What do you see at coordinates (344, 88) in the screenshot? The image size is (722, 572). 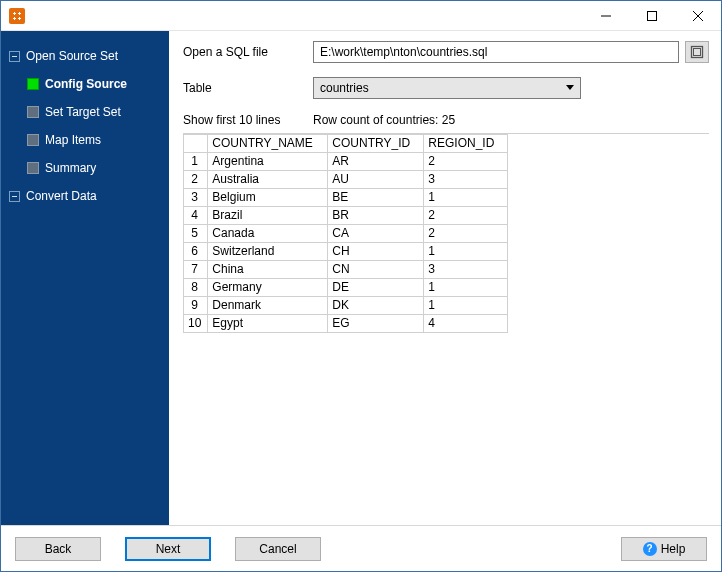 I see `table-select-value: countries` at bounding box center [344, 88].